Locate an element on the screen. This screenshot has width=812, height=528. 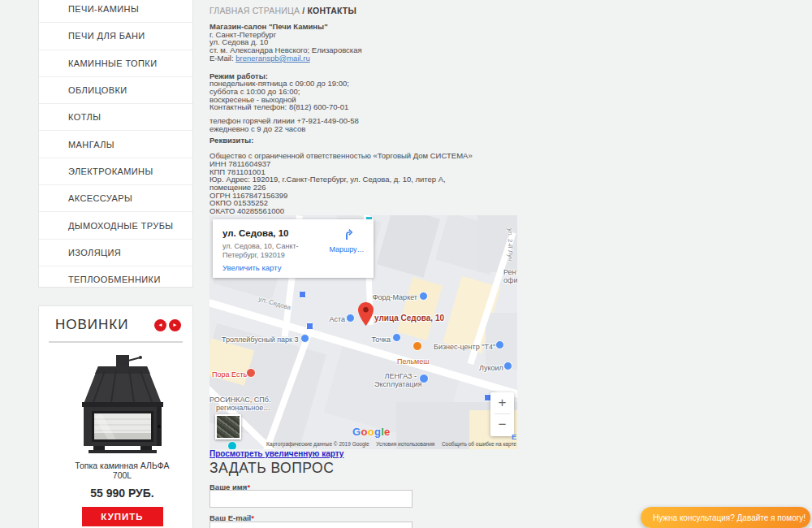
poi-rosinkas: РОСИНКАС, СПб.региональное… is located at coordinates (240, 404).